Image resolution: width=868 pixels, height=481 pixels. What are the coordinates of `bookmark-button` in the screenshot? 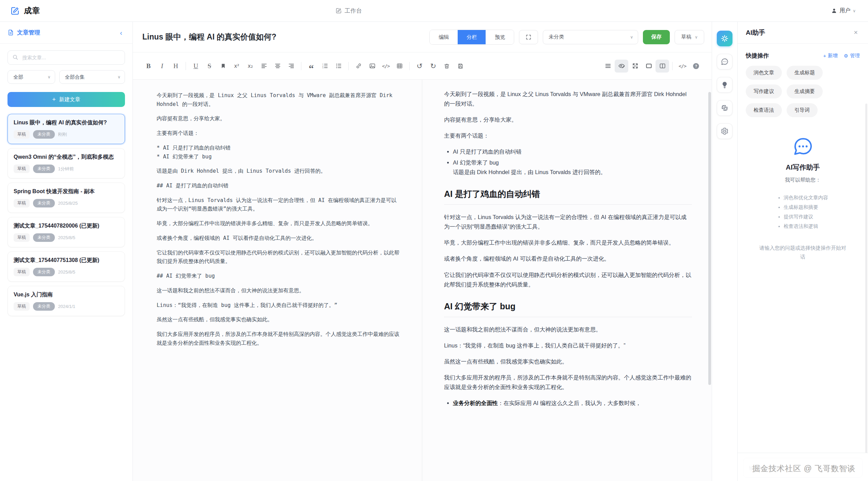 It's located at (223, 66).